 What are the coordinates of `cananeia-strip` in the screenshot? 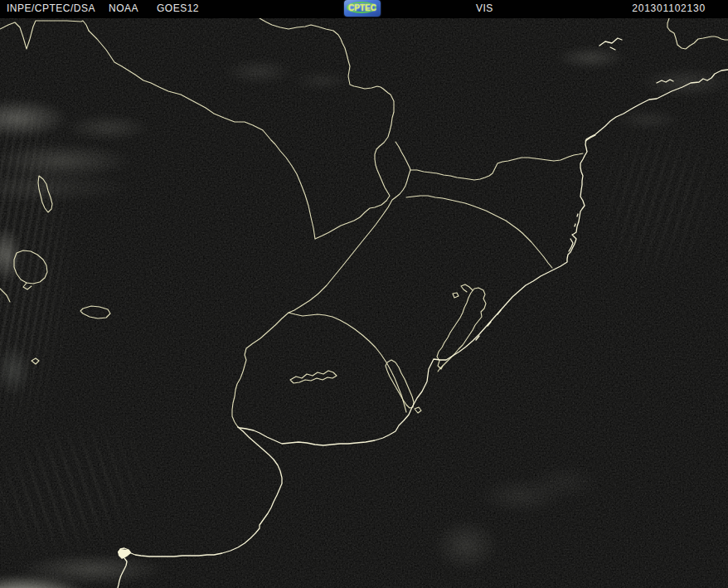 It's located at (590, 138).